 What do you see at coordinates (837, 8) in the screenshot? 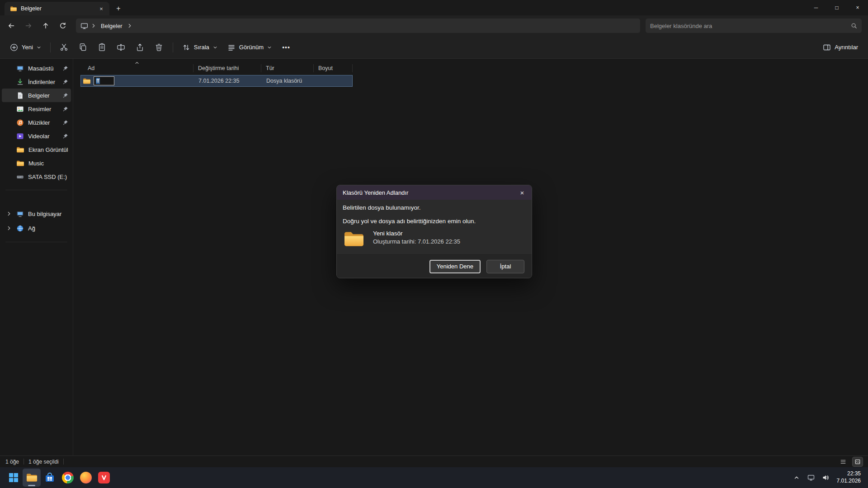
I see `maximize-button: □` at bounding box center [837, 8].